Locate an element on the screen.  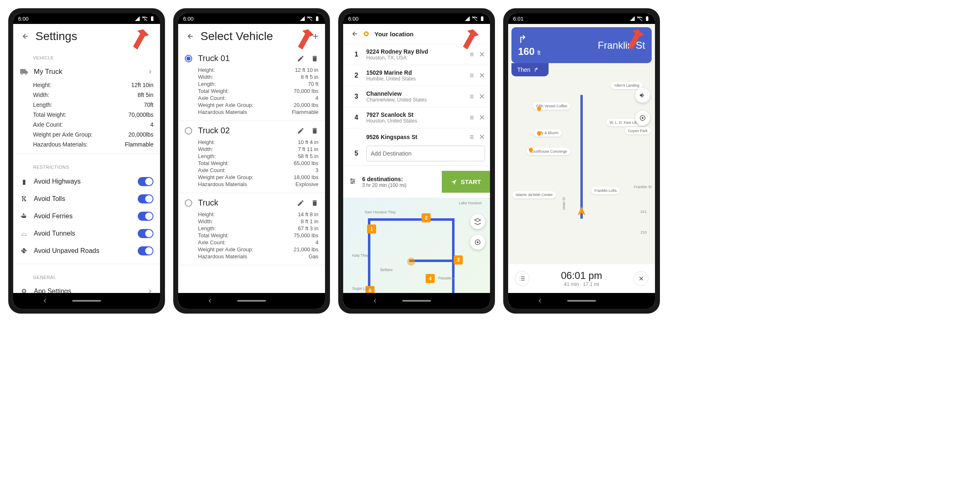
pointer-arrow-overlay is located at coordinates (632, 42).